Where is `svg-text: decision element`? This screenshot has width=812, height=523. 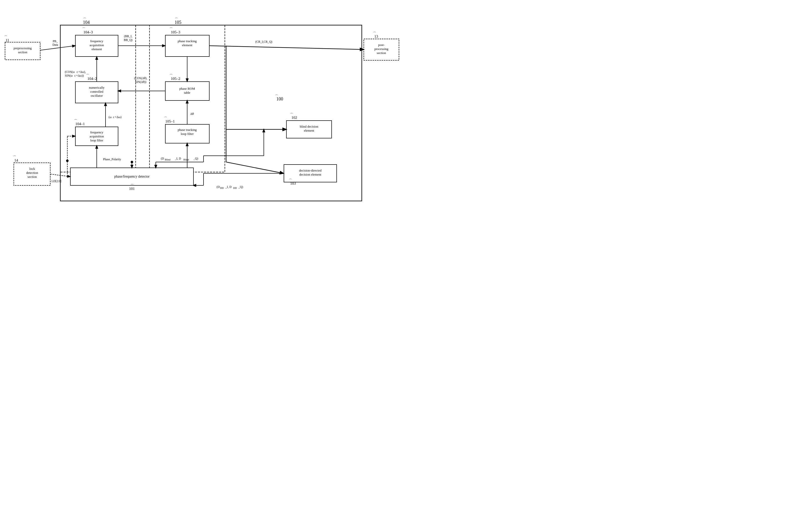
svg-text: decision element is located at coordinates (310, 175).